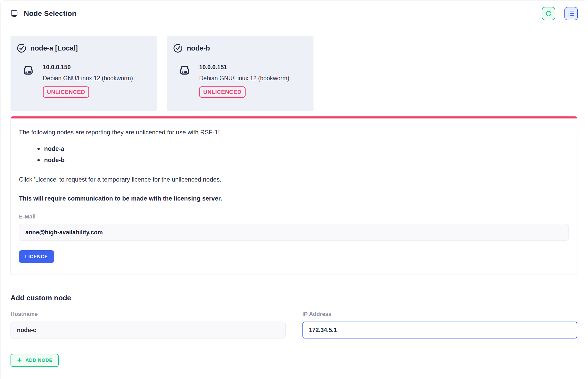  Describe the element at coordinates (294, 298) in the screenshot. I see `add-custom-node-title: Add custom node` at that location.